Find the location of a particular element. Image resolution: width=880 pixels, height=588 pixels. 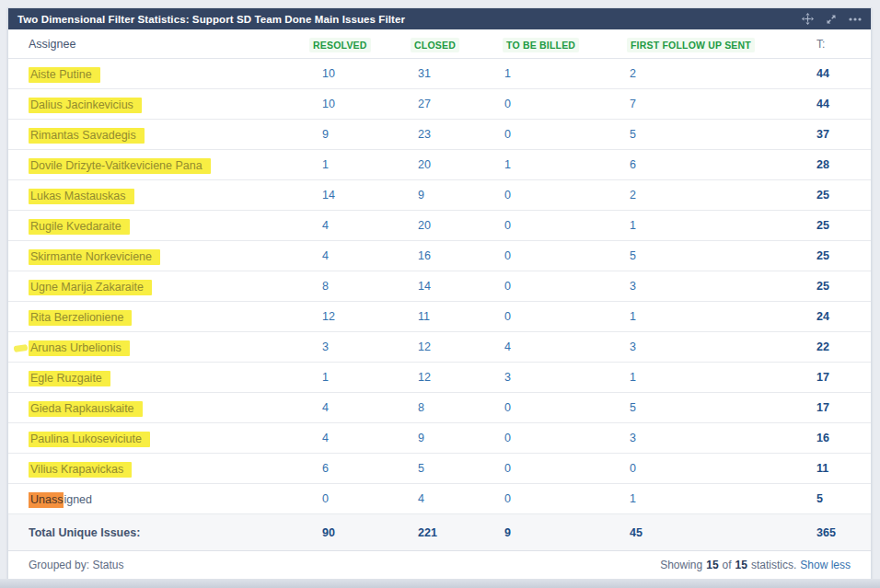

to-be-billed-value: 4 is located at coordinates (565, 347).